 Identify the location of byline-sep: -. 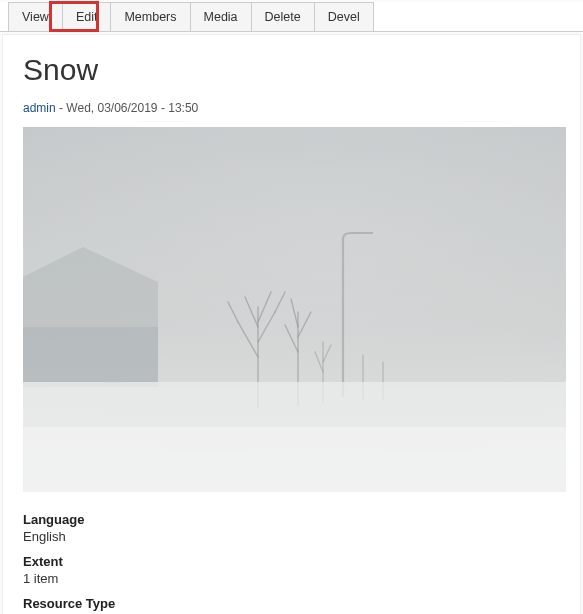
(62, 108).